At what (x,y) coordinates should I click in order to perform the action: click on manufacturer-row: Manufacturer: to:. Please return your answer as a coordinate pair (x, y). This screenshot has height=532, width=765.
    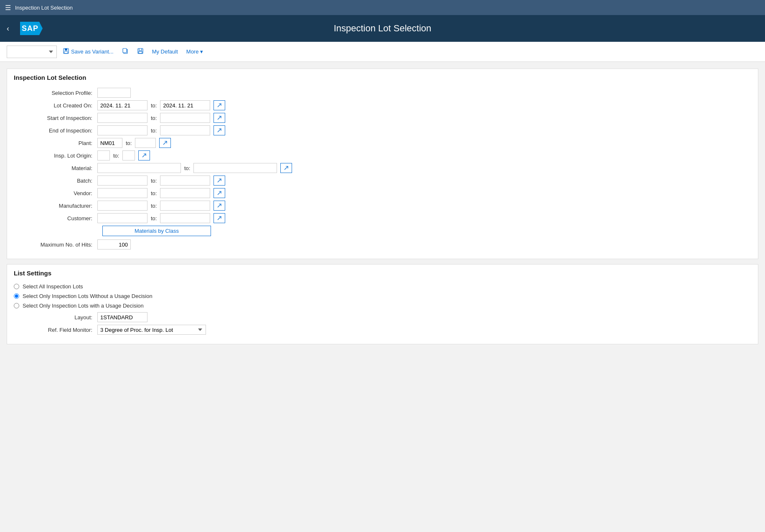
    Looking at the image, I should click on (383, 206).